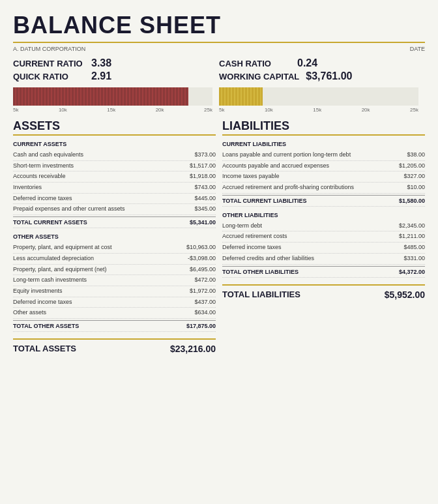 The height and width of the screenshot is (504, 438). I want to click on line-item-value: $327.00, so click(415, 177).